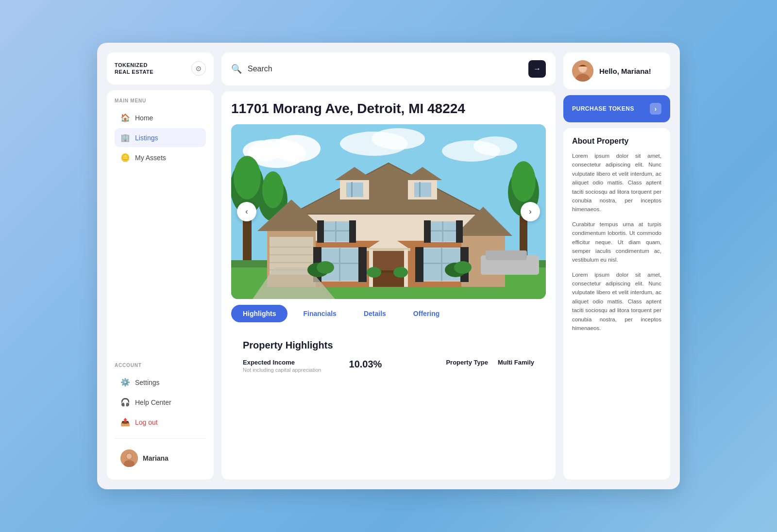 The width and height of the screenshot is (777, 532). Describe the element at coordinates (617, 242) in the screenshot. I see `about-paragraph-2: Curabitur tempus urna at turpis condimen…` at that location.